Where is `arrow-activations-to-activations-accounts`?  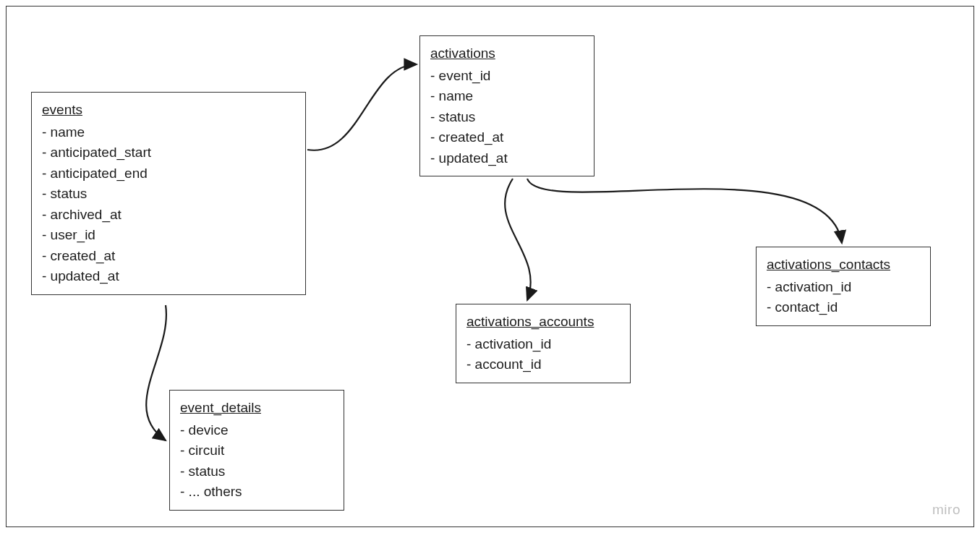 arrow-activations-to-activations-accounts is located at coordinates (518, 239).